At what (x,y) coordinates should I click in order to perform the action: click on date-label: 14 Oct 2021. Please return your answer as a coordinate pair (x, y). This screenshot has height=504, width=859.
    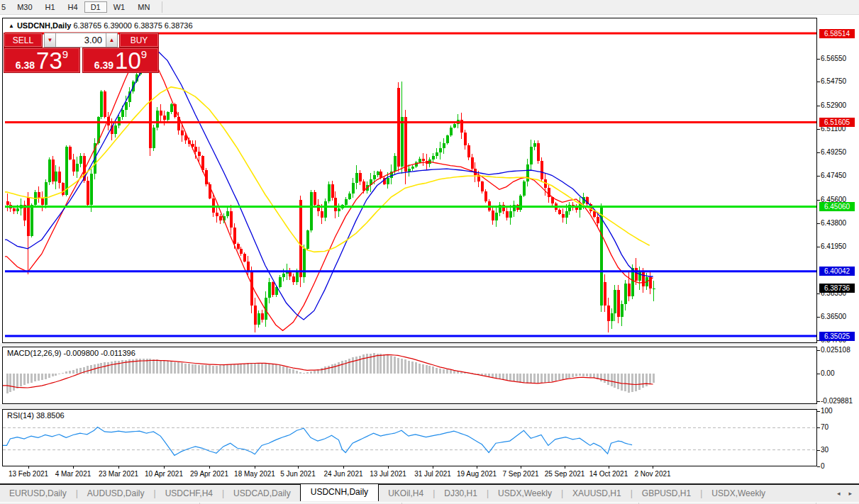
    Looking at the image, I should click on (609, 474).